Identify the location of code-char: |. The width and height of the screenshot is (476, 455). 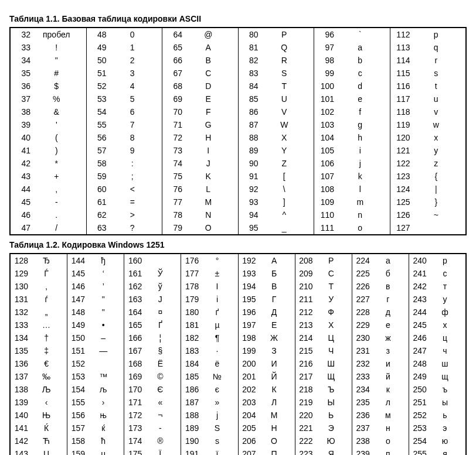
(436, 189).